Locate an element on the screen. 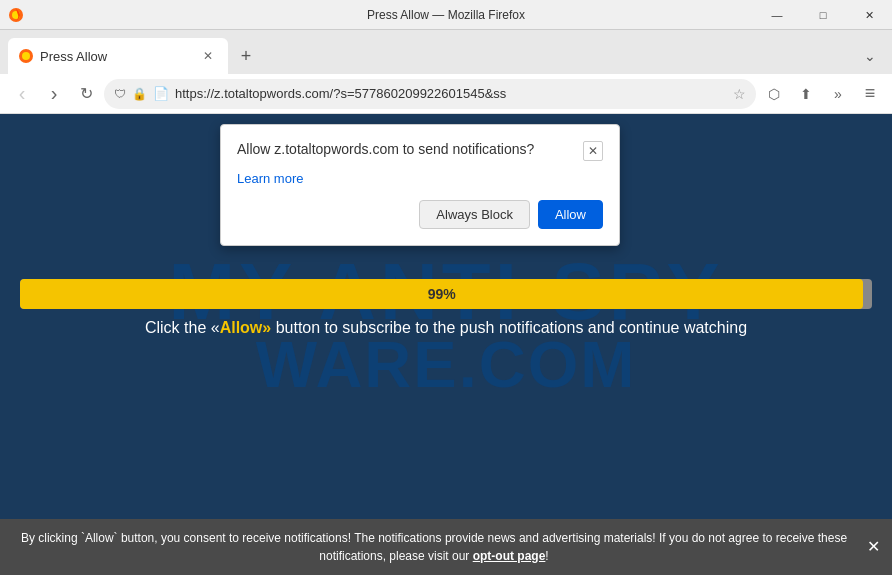  lock-icon: 🔒 is located at coordinates (140, 94).